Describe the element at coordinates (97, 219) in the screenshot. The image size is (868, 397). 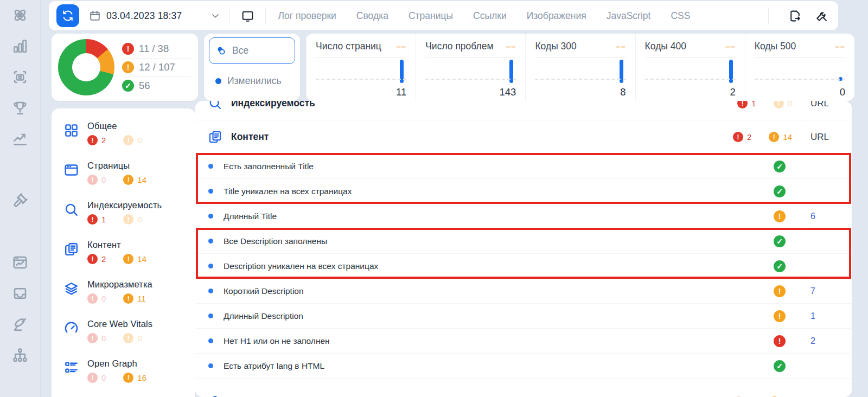
I see `errors-badge-group: ! 1` at that location.